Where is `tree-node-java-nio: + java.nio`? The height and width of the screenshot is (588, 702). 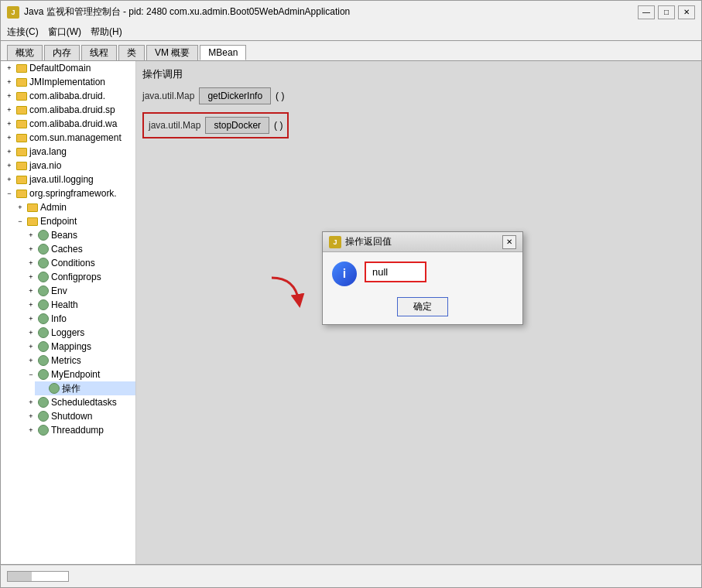
tree-node-java-nio: + java.nio is located at coordinates (69, 166).